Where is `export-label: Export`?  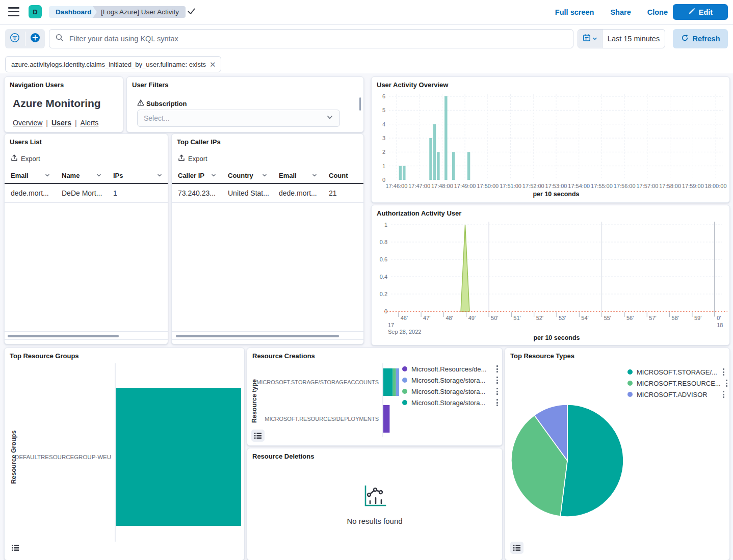
export-label: Export is located at coordinates (31, 159).